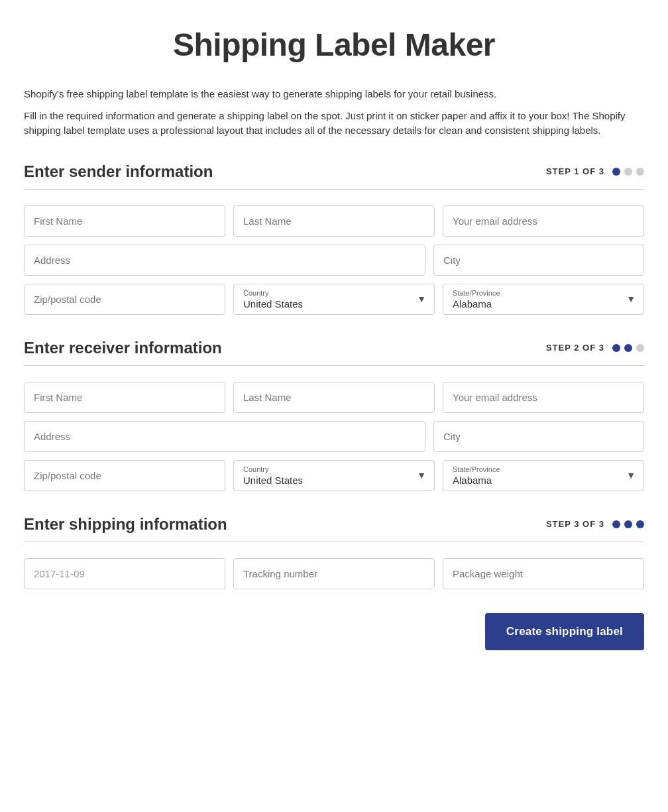 This screenshot has height=812, width=668. I want to click on sender-row-3: Country United States ▼ United States Ca…, so click(334, 300).